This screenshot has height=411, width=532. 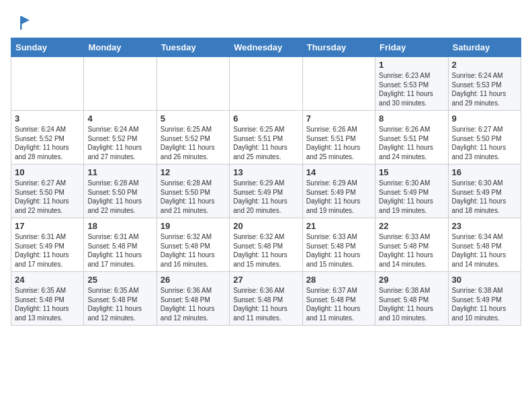 I want to click on day-info: Sunrise: 6:29 AM Sunset: 5:49 PM Dayligh…, so click(x=339, y=197).